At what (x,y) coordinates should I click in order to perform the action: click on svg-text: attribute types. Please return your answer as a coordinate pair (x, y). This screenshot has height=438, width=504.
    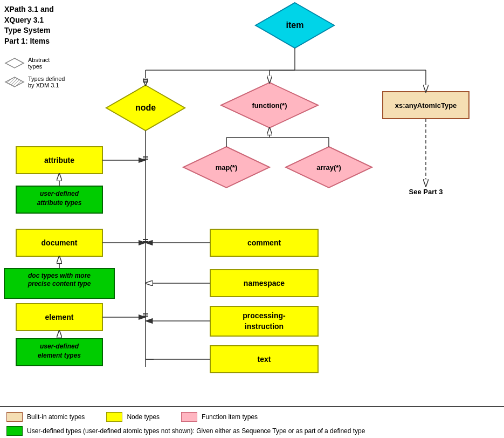
    Looking at the image, I should click on (59, 203).